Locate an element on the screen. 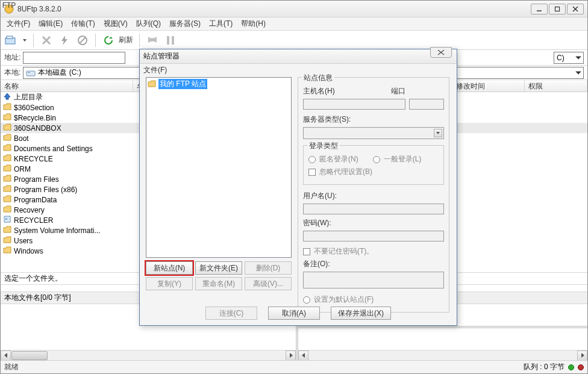 The image size is (588, 374). recycle-icon is located at coordinates (7, 220).